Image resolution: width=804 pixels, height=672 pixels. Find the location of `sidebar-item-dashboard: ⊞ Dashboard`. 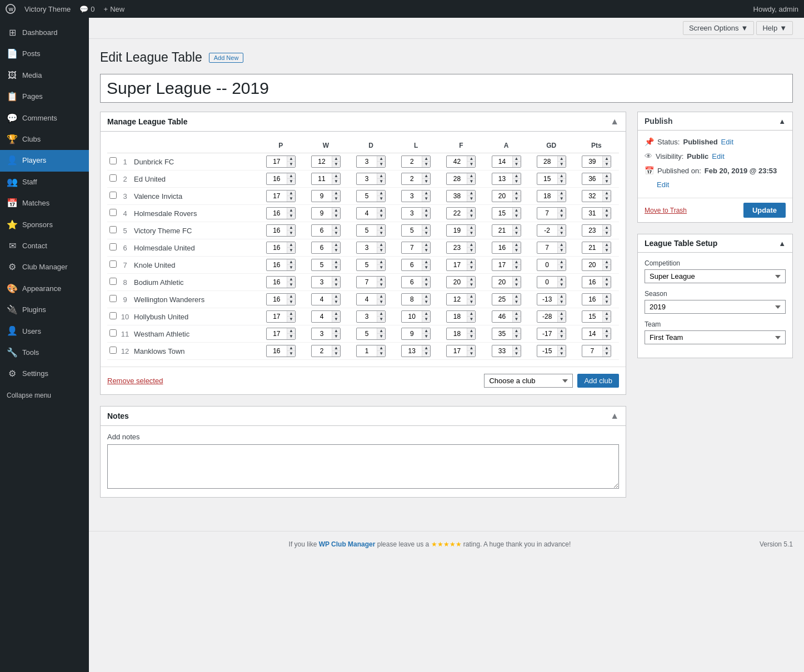

sidebar-item-dashboard: ⊞ Dashboard is located at coordinates (44, 33).